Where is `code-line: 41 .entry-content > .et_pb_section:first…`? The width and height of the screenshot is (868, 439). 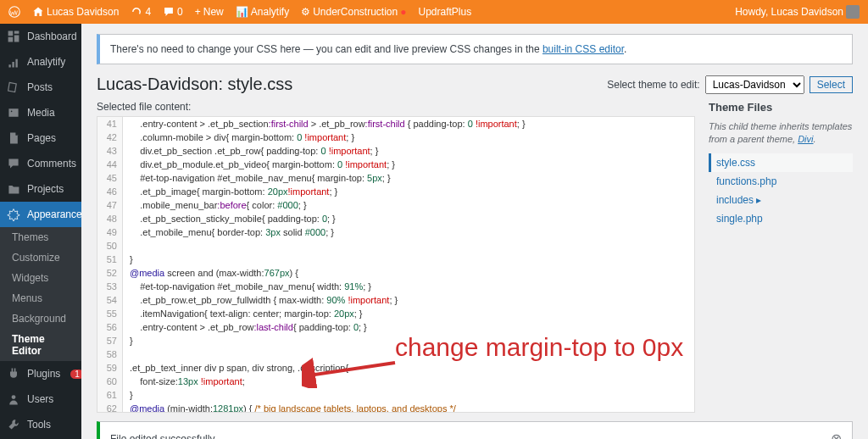
code-line: 41 .entry-content > .et_pb_section:first… is located at coordinates (396, 124).